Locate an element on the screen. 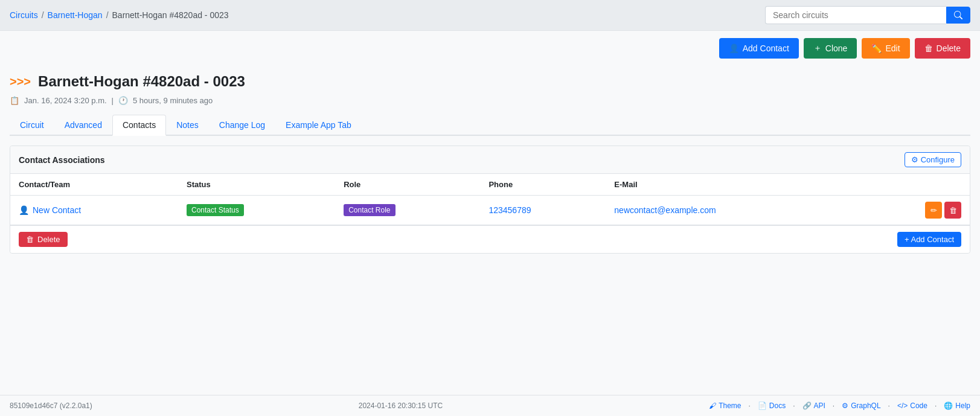 Image resolution: width=980 pixels, height=416 pixels. tab-example-app: Example App Tab is located at coordinates (319, 126).